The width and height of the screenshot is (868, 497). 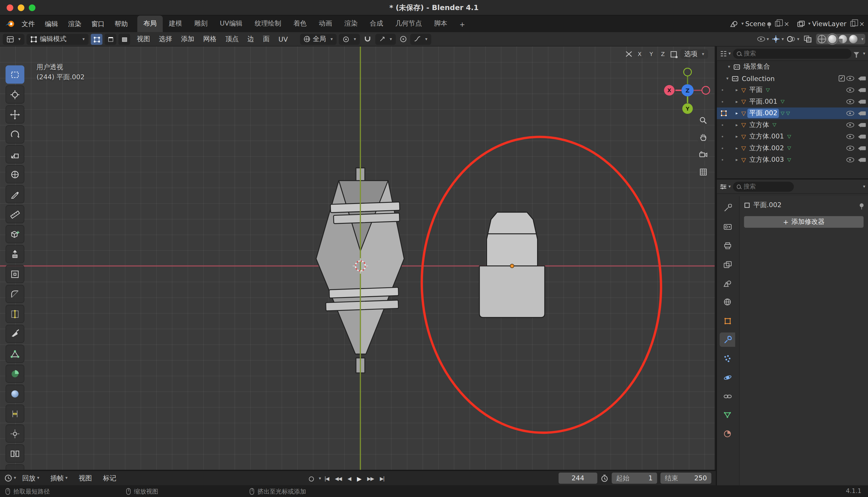 I want to click on tool-rotate, so click(x=15, y=134).